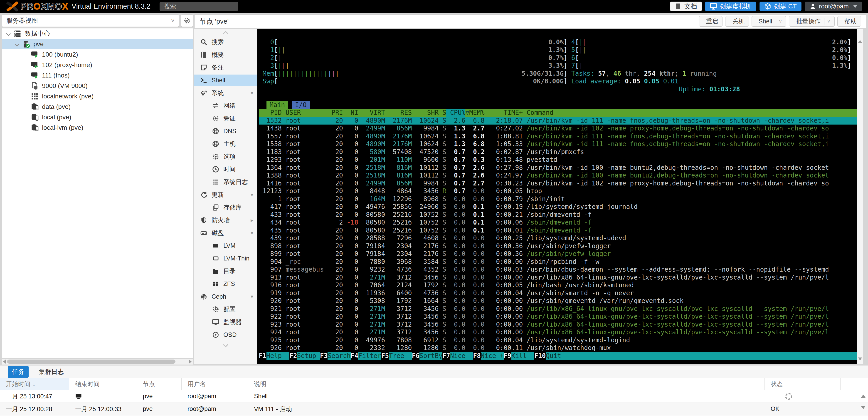  I want to click on process-row: 417 root 20 0 49476 25856 24960 S 0.0 0.…, so click(558, 207).